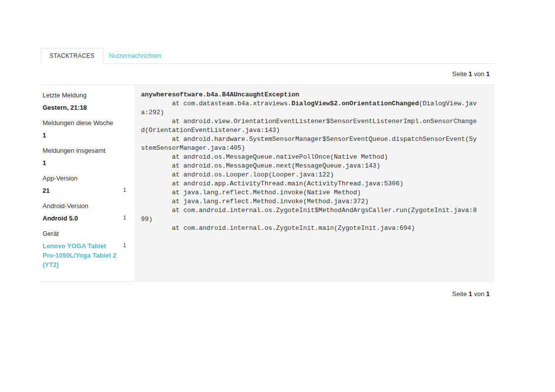 The image size is (555, 392). Describe the element at coordinates (315, 113) in the screenshot. I see `stacktrace-line: a:292)` at that location.